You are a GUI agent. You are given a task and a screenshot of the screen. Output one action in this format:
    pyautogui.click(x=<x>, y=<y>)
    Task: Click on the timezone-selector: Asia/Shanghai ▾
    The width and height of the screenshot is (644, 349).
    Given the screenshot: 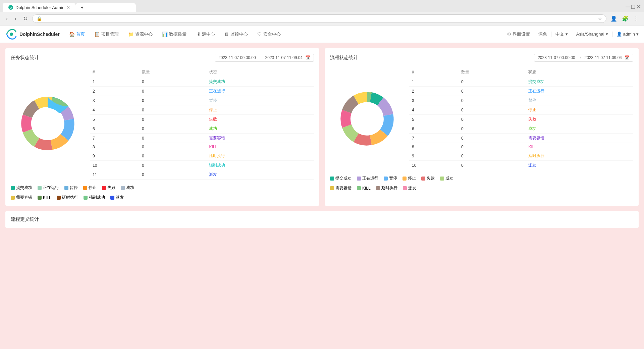 What is the action you would take?
    pyautogui.click(x=592, y=34)
    